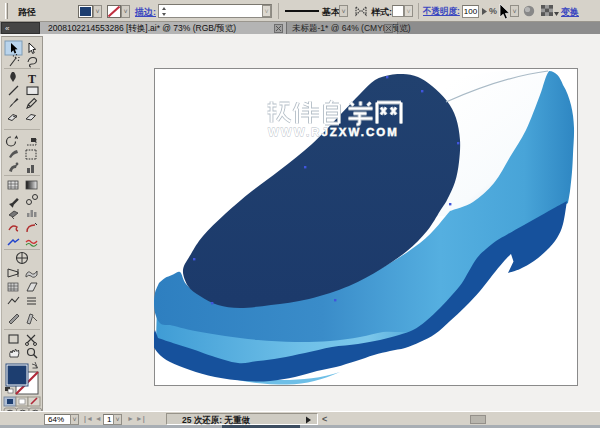 The height and width of the screenshot is (428, 600). What do you see at coordinates (32, 79) in the screenshot?
I see `svg-text: T` at bounding box center [32, 79].